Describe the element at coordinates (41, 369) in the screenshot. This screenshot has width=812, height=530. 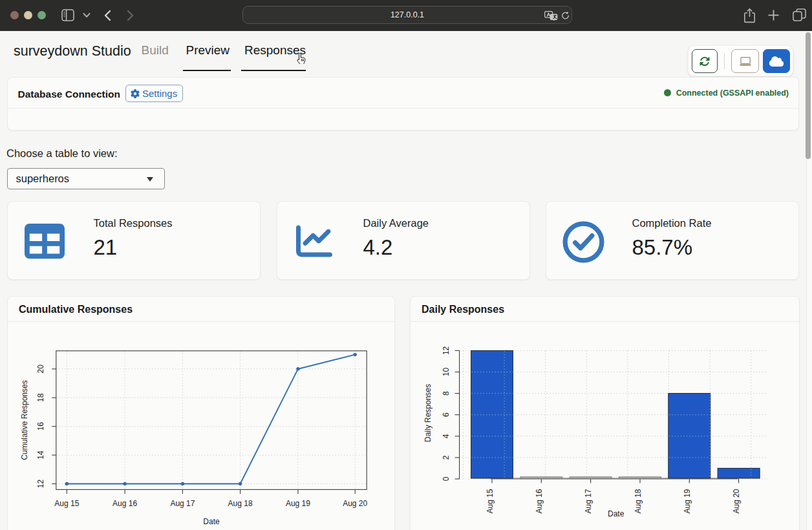
I see `svg-text: 20` at that location.